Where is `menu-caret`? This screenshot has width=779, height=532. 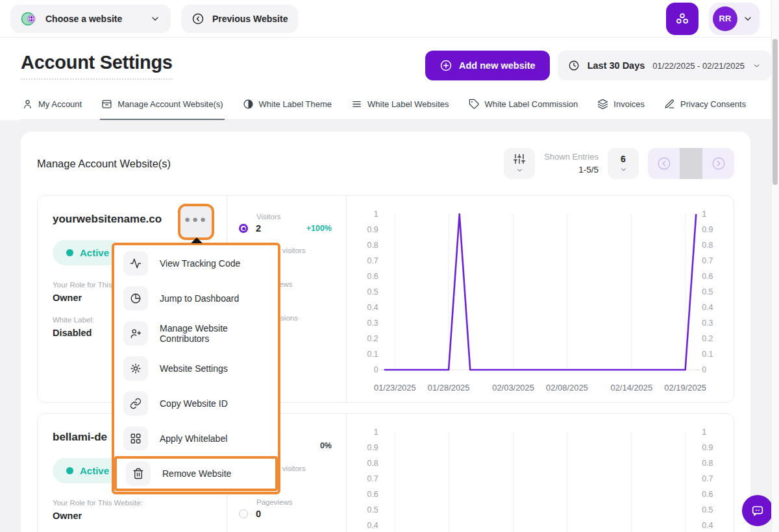
menu-caret is located at coordinates (197, 240).